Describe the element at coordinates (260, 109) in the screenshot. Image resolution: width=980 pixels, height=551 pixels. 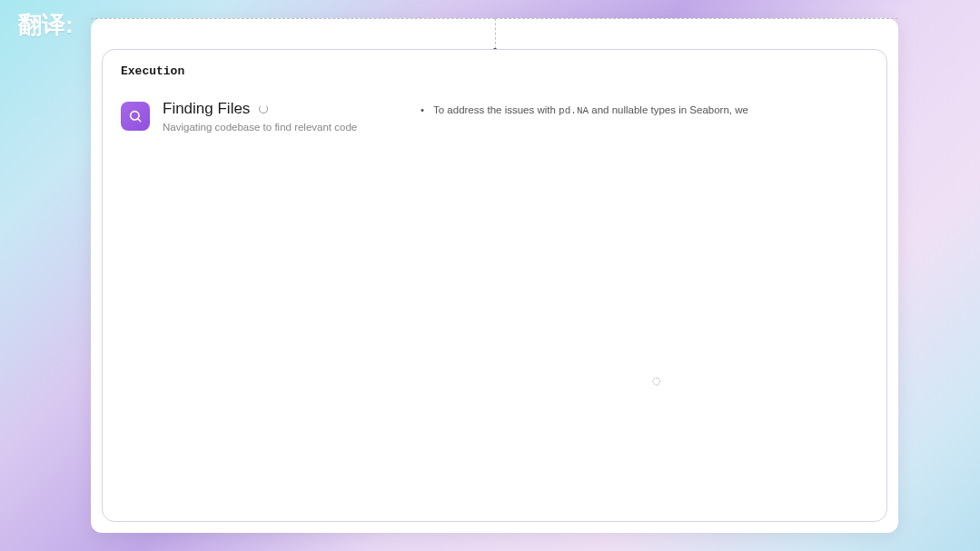
I see `step-title-row: Finding Files` at that location.